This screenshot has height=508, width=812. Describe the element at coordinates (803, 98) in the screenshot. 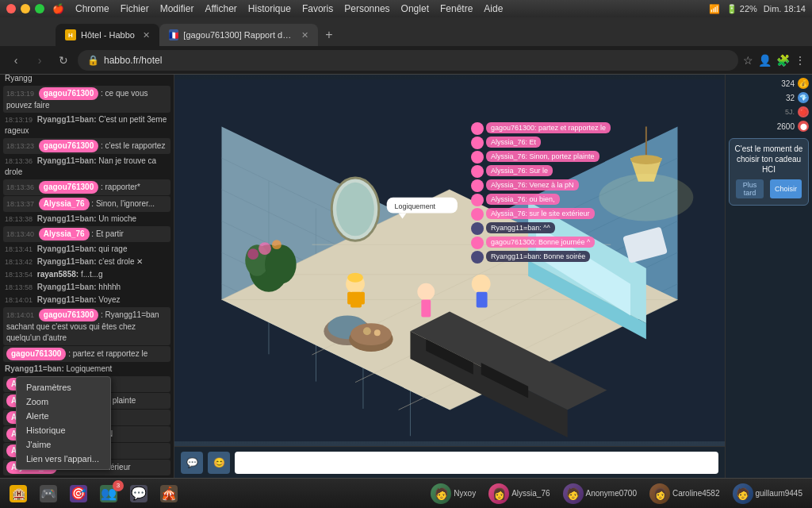

I see `blue-icon: 💎` at that location.